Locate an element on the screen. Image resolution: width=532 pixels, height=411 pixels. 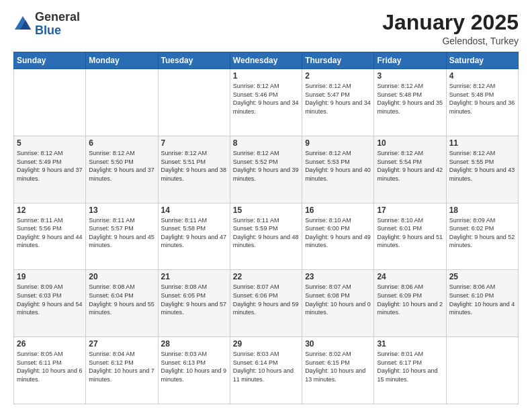
cell-info: Sunrise: 8:12 AMSunset: 5:54 PMDaylight:… is located at coordinates (410, 166).